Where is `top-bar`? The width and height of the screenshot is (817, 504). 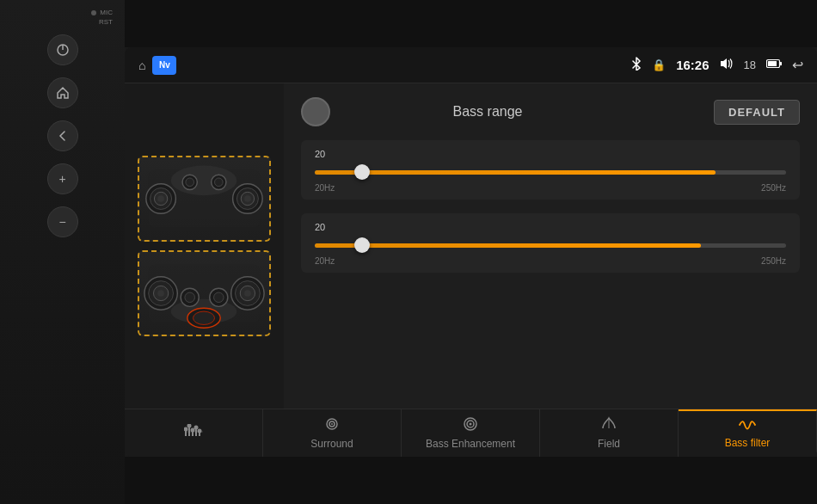 top-bar is located at coordinates (471, 24).